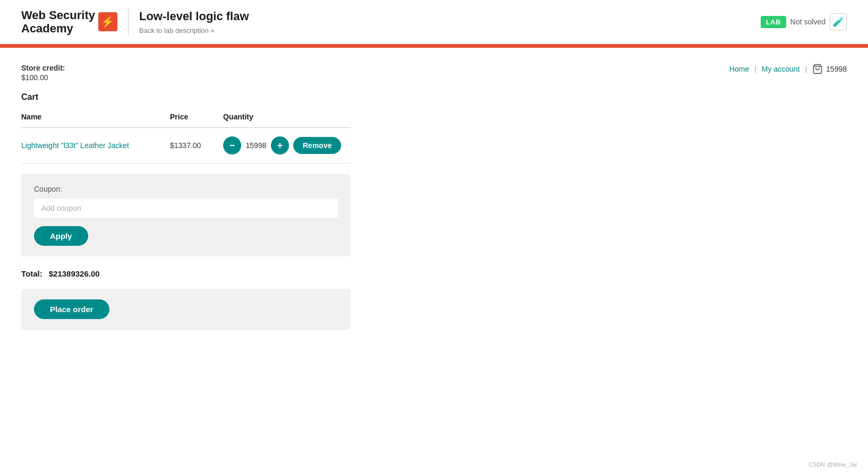 This screenshot has width=868, height=473. What do you see at coordinates (804, 22) in the screenshot?
I see `lab-status: LAB Not solved 🧪` at bounding box center [804, 22].